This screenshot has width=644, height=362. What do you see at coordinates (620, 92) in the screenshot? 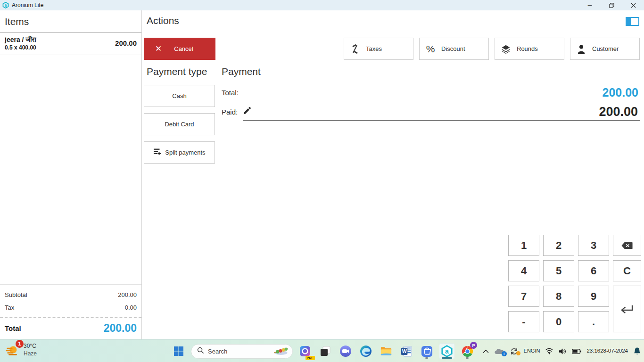
I see `payment-total-value: 200.00` at bounding box center [620, 92].